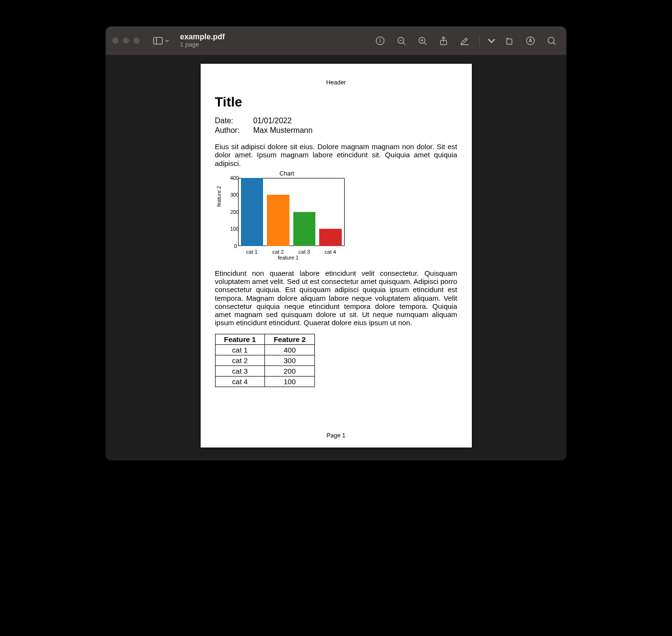 Image resolution: width=672 pixels, height=636 pixels. What do you see at coordinates (336, 82) in the screenshot?
I see `page-header: Header` at bounding box center [336, 82].